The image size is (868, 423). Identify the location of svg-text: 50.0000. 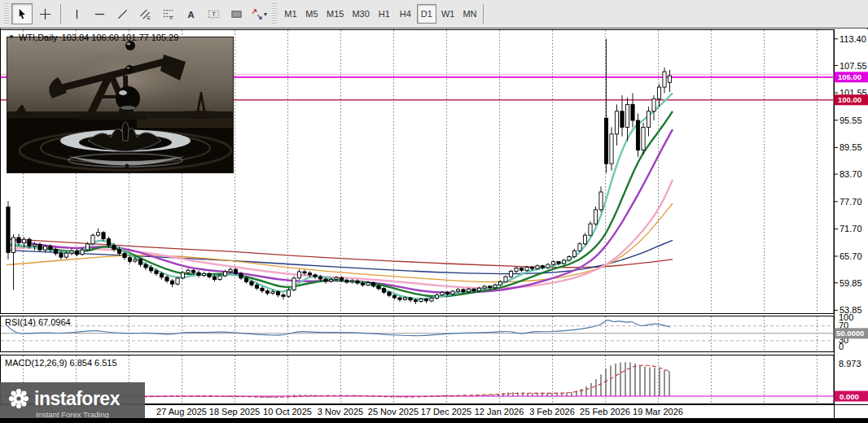
(850, 334).